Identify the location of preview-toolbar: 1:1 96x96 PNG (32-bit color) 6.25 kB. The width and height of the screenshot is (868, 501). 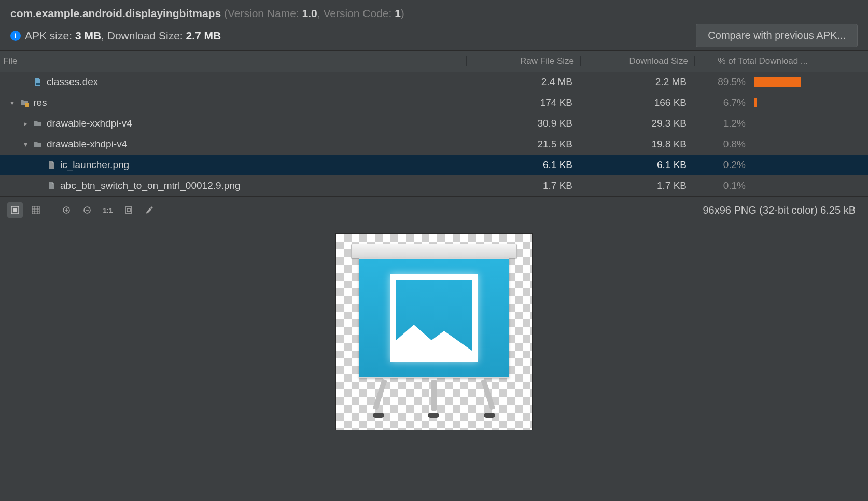
(434, 210).